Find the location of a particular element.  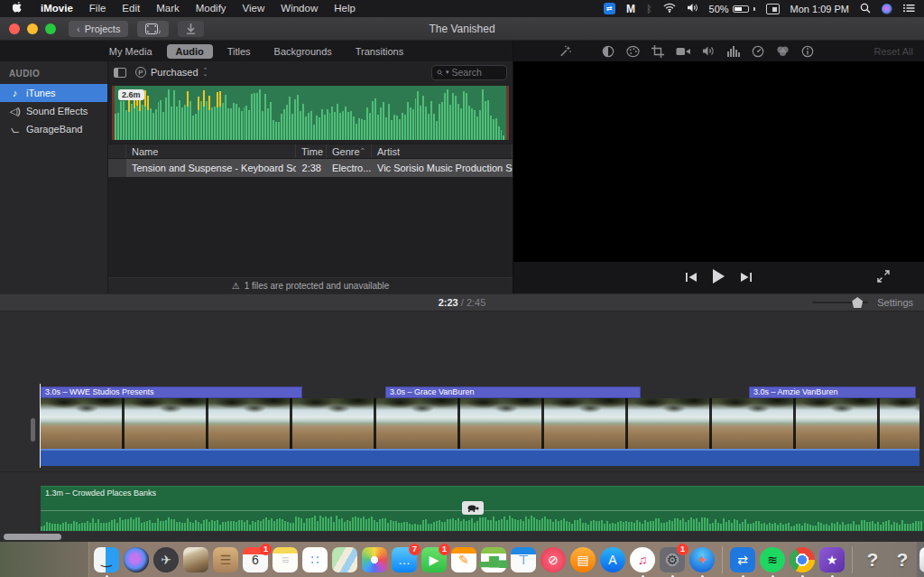

dock-pages-icon: ✎ is located at coordinates (464, 560).